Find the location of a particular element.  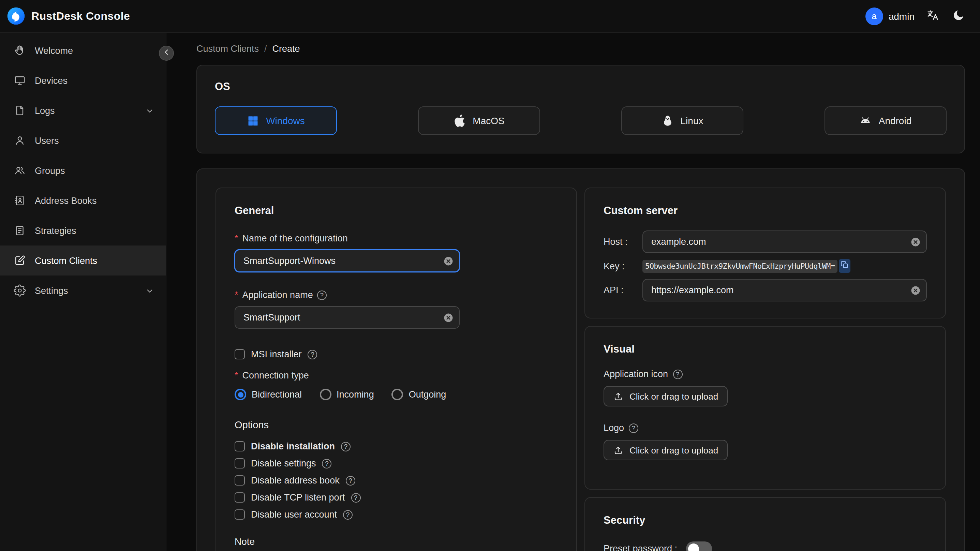

app-title: RustDesk Console is located at coordinates (81, 16).